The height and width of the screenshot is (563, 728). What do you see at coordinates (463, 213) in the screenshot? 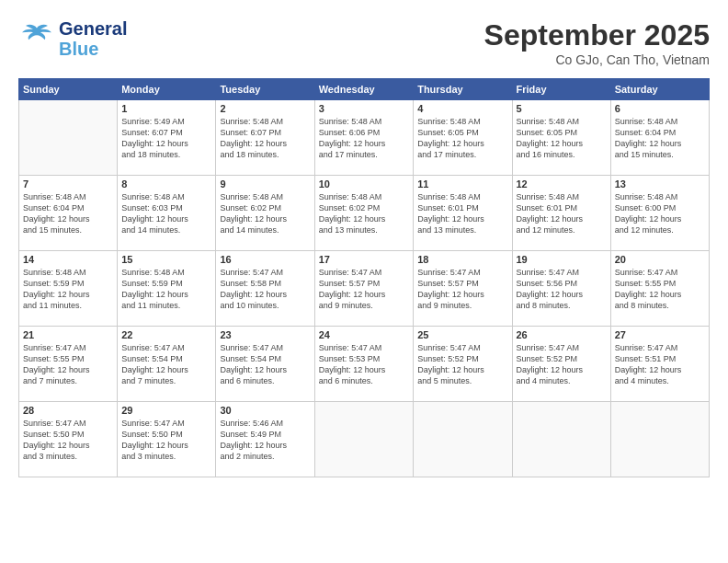
I see `calendar-cell: 11Sunrise: 5:48 AMSunset: 6:01 PMDayligh…` at bounding box center [463, 213].